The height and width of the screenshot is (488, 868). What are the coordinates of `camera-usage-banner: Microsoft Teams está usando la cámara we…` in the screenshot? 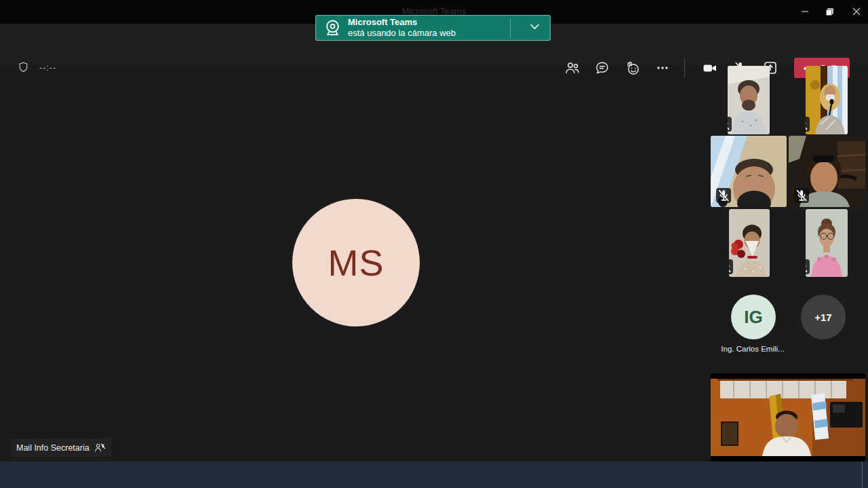 It's located at (433, 28).